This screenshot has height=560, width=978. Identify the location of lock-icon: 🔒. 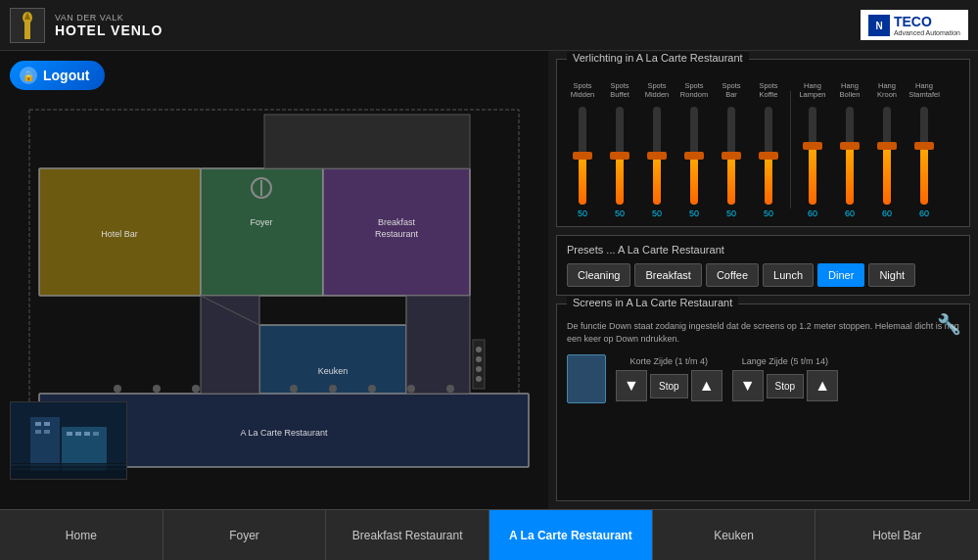
(28, 75).